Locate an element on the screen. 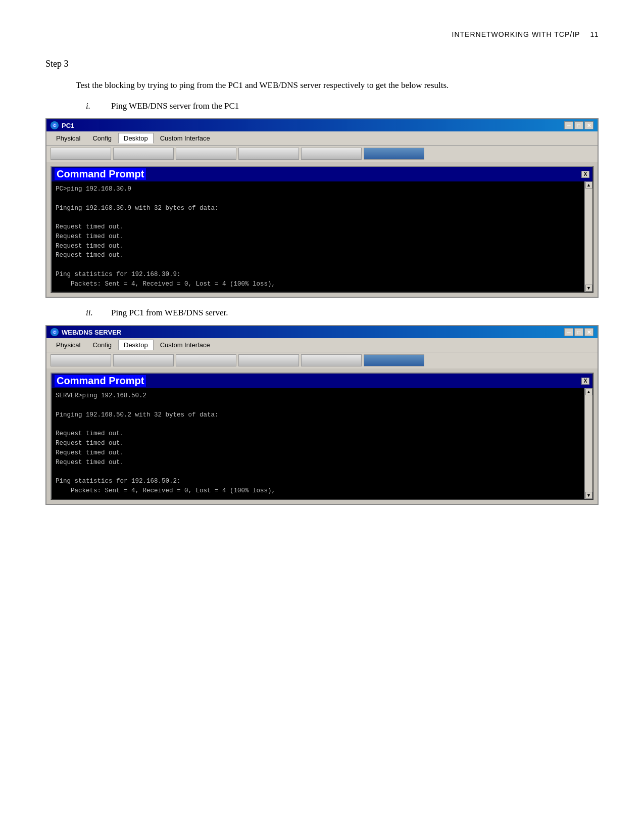  pc1-menubar: Physical Config Desktop Custom Interface is located at coordinates (322, 138).